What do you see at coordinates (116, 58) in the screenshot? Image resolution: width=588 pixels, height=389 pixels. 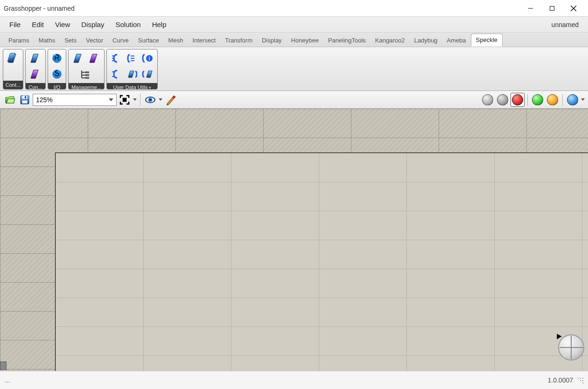 I see `tool-udu-create` at bounding box center [116, 58].